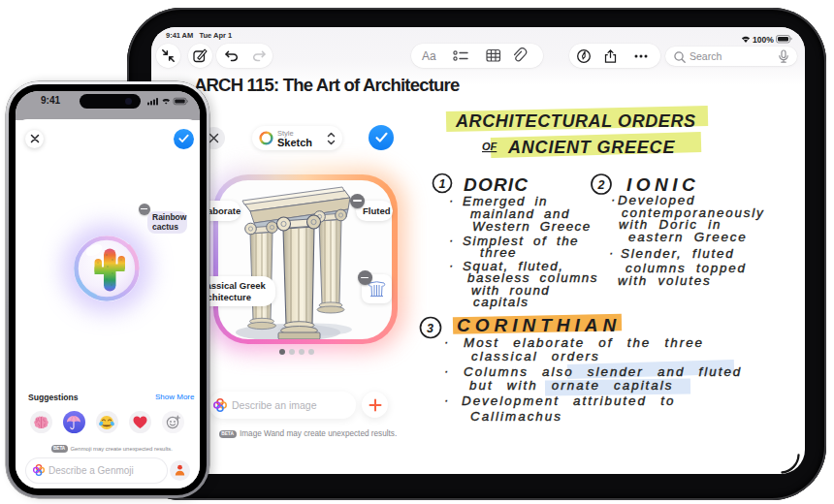  Describe the element at coordinates (592, 147) in the screenshot. I see `svg-text: ANCIENT GREECE` at that location.